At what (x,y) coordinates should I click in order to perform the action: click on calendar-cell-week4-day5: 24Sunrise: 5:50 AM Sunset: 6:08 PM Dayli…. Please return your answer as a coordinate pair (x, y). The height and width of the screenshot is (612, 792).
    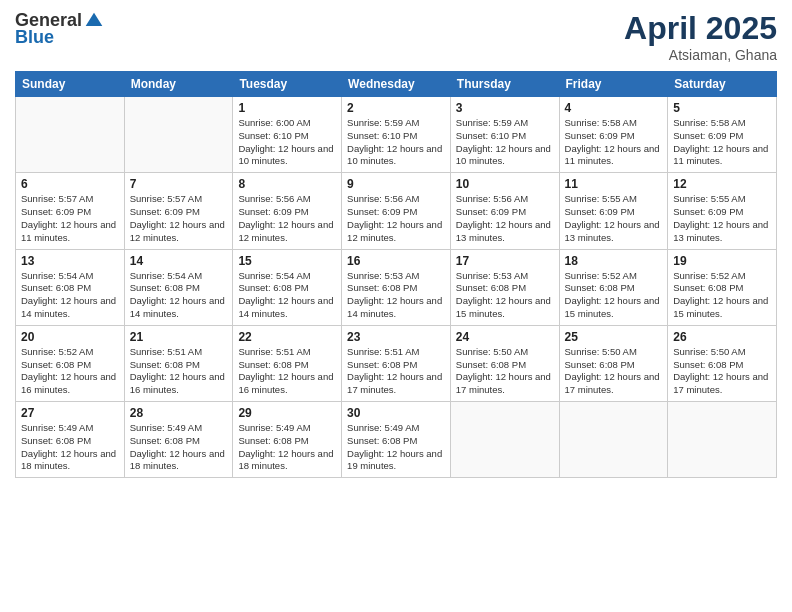
    Looking at the image, I should click on (504, 363).